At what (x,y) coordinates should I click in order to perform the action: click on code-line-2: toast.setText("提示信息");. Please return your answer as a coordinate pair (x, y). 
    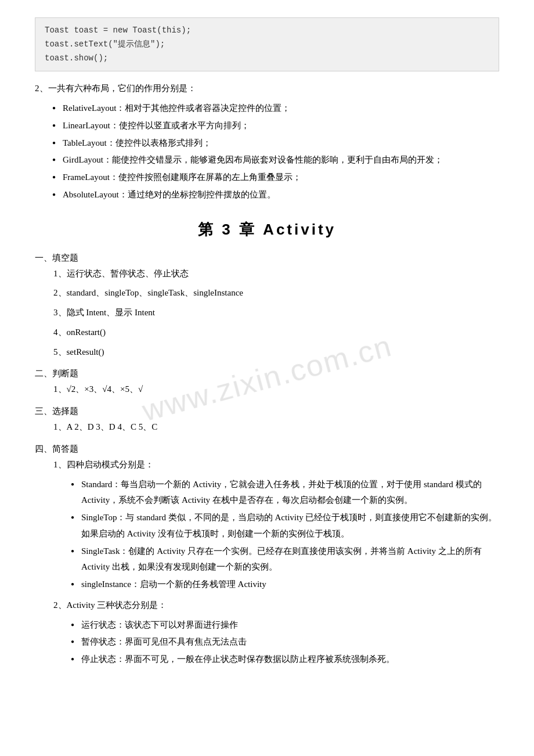
    Looking at the image, I should click on (267, 45).